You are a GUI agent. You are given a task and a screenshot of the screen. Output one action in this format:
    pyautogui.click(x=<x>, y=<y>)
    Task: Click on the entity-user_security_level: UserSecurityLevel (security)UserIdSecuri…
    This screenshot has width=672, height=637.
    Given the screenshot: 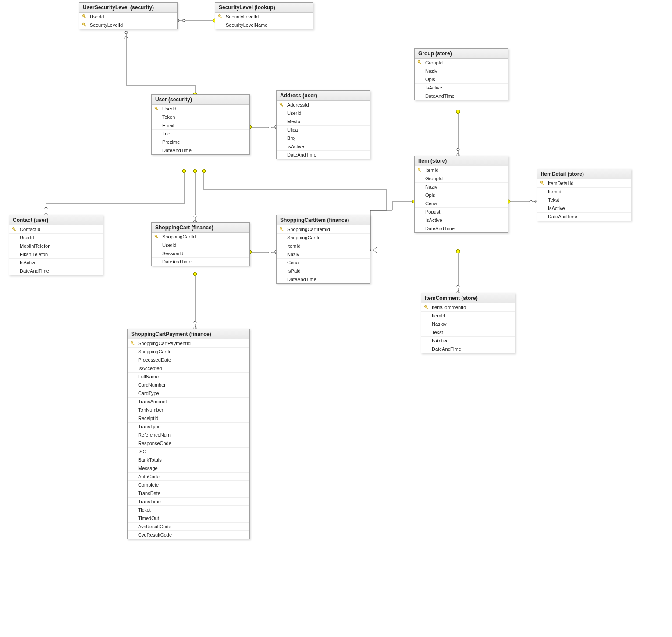 What is the action you would take?
    pyautogui.click(x=128, y=16)
    